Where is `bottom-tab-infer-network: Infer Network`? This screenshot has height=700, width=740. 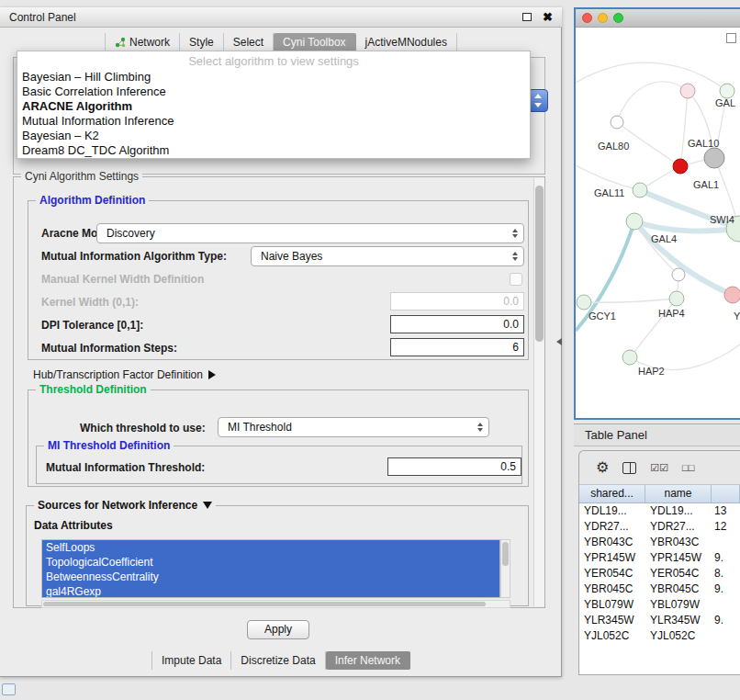 bottom-tab-infer-network: Infer Network is located at coordinates (368, 660).